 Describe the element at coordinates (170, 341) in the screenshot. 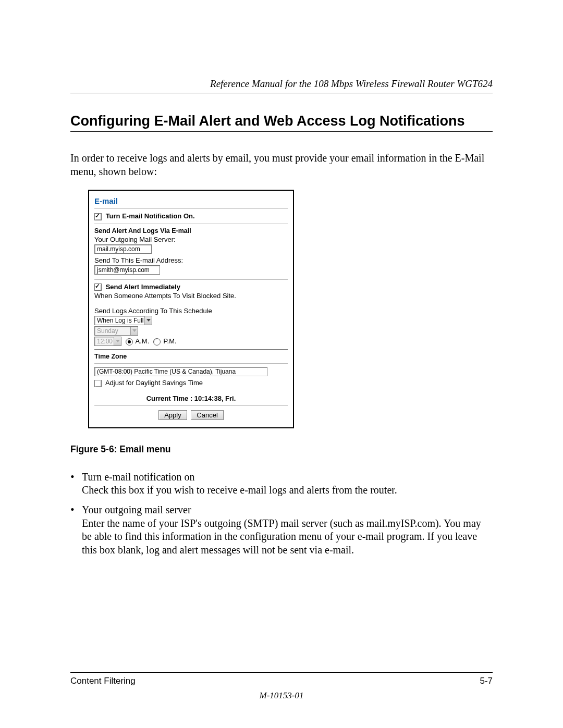

I see `pm-label: P.M.` at that location.